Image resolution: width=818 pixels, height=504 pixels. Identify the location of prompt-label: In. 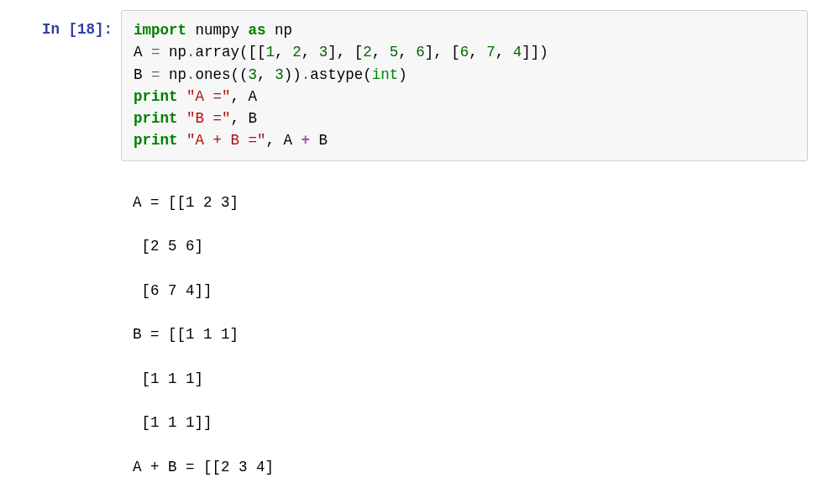
(55, 29).